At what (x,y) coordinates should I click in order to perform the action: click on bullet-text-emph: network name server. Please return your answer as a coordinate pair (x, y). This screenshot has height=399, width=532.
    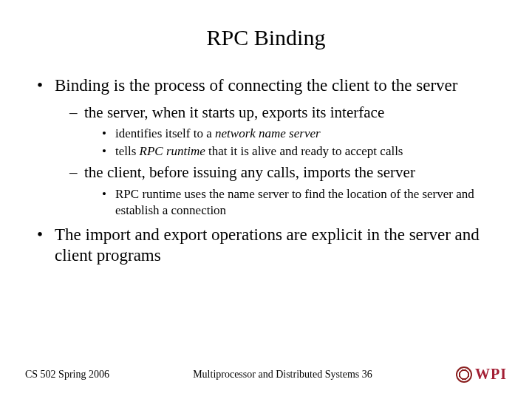
    Looking at the image, I should click on (267, 133).